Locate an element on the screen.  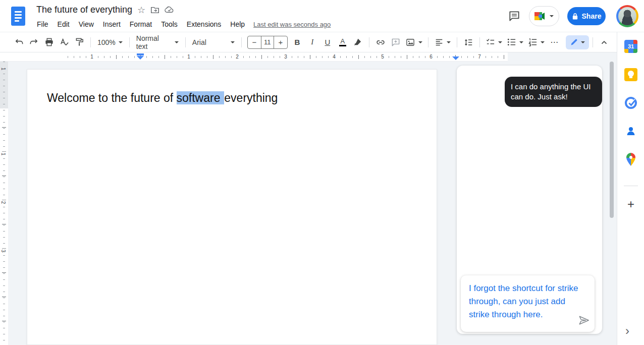
underline-button: U is located at coordinates (328, 42).